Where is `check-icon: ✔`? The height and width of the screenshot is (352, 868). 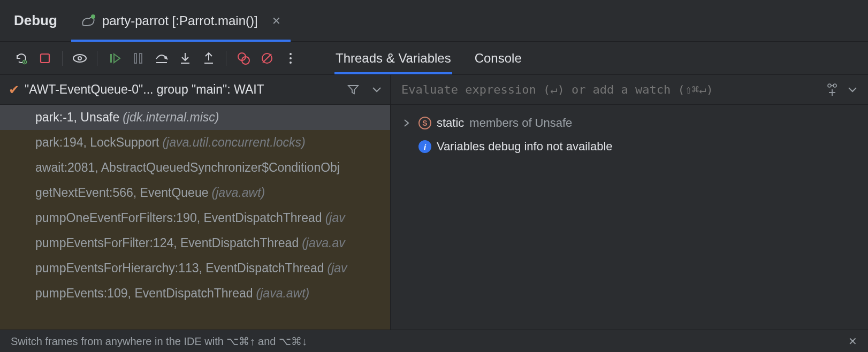
check-icon: ✔ is located at coordinates (14, 90).